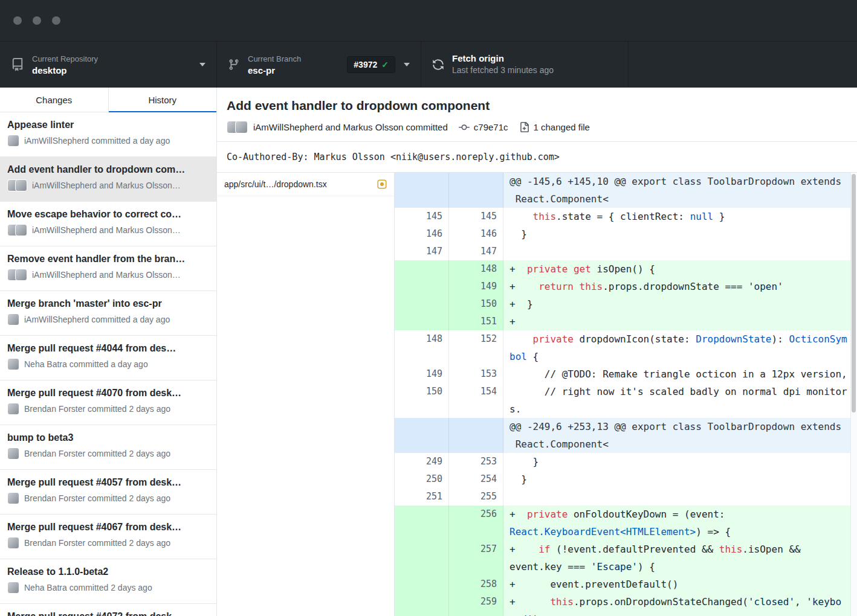  I want to click on diff-gutter-new: 152, so click(476, 348).